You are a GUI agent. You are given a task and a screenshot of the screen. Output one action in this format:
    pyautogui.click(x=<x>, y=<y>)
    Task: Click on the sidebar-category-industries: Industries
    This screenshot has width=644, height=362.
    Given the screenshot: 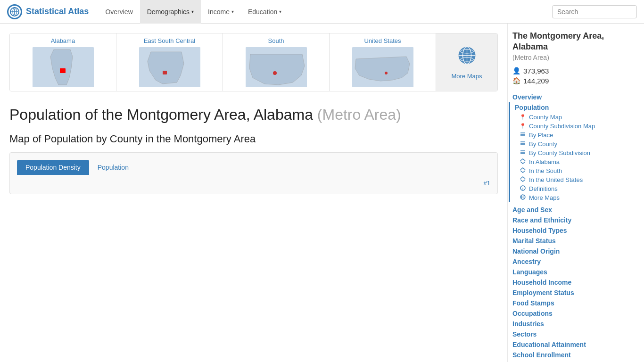 What is the action you would take?
    pyautogui.click(x=575, y=324)
    